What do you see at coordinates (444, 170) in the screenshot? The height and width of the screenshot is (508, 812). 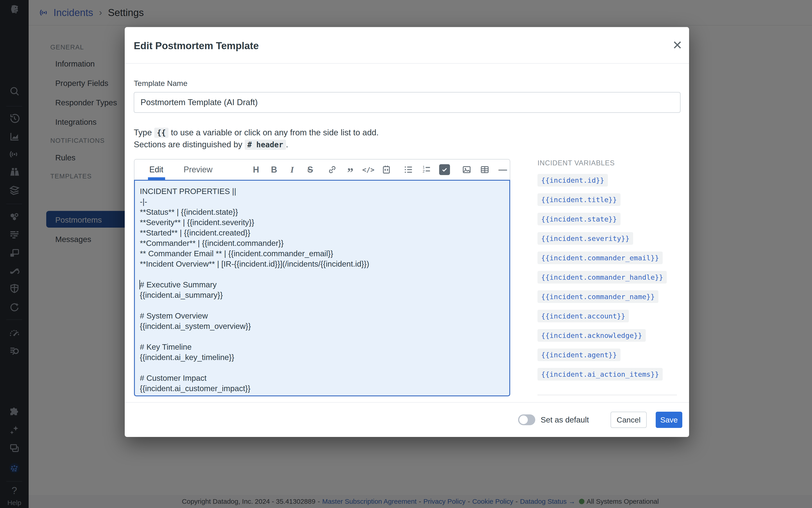 I see `task-list-icon` at bounding box center [444, 170].